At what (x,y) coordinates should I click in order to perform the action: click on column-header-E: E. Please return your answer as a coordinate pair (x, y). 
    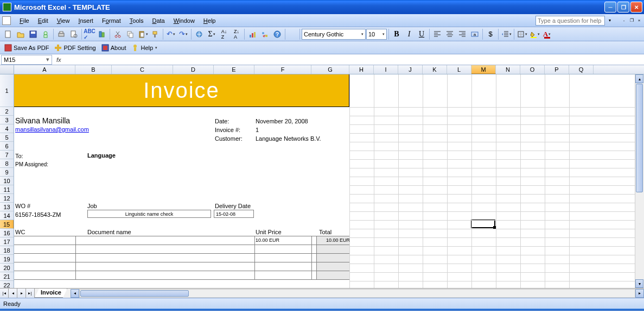
    Looking at the image, I should click on (234, 70).